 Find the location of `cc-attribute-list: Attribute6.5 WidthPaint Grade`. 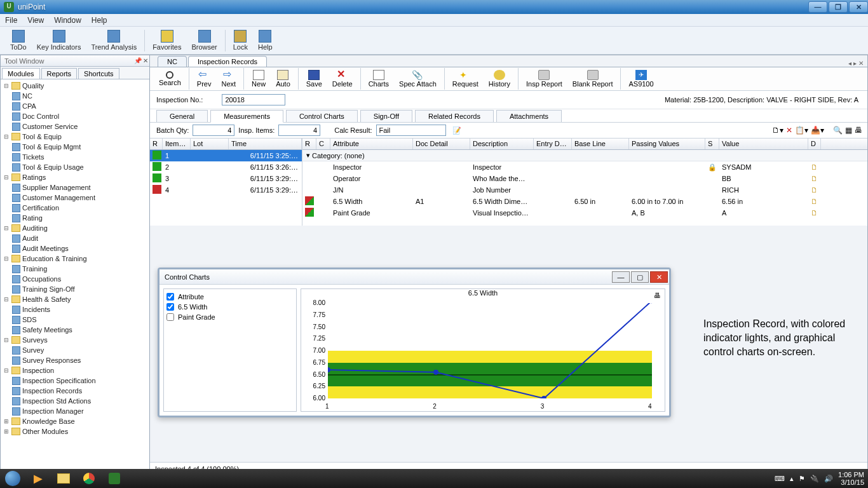

cc-attribute-list: Attribute6.5 WidthPaint Grade is located at coordinates (230, 350).